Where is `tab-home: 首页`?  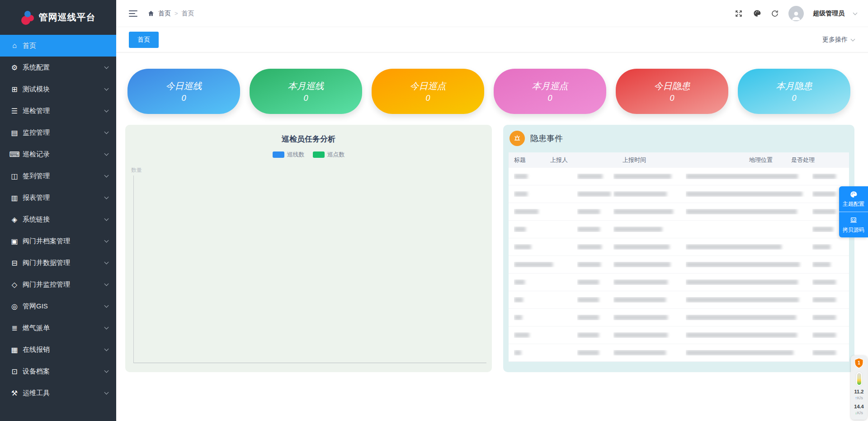
tab-home: 首页 is located at coordinates (144, 40).